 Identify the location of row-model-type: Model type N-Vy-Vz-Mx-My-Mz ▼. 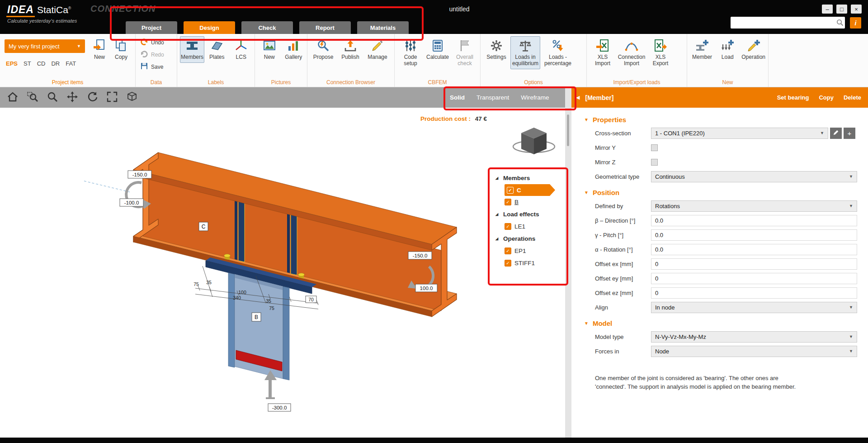
(720, 337).